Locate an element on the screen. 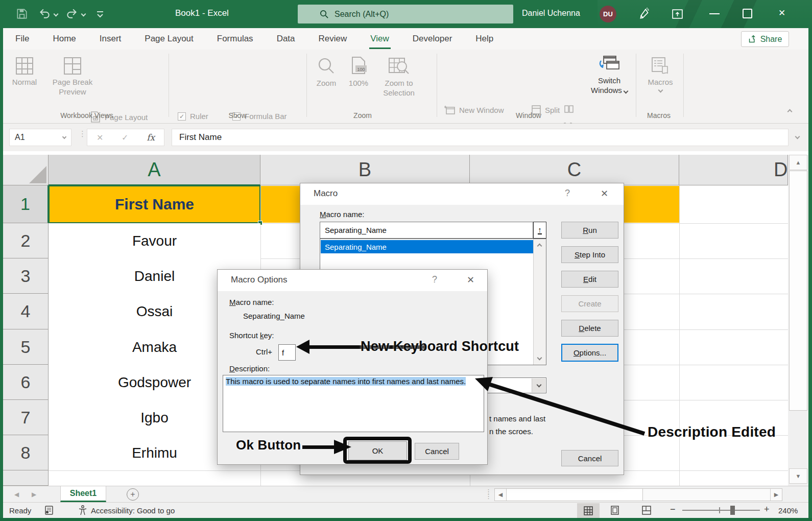 This screenshot has width=812, height=521. accessibility-status: Accessibility: Good to go is located at coordinates (133, 511).